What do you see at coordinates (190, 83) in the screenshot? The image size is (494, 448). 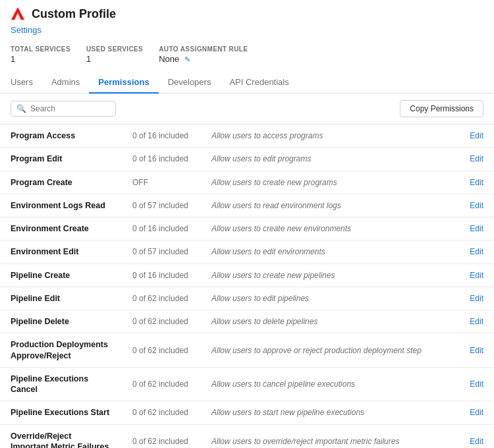 I see `tab-developers: Developers` at bounding box center [190, 83].